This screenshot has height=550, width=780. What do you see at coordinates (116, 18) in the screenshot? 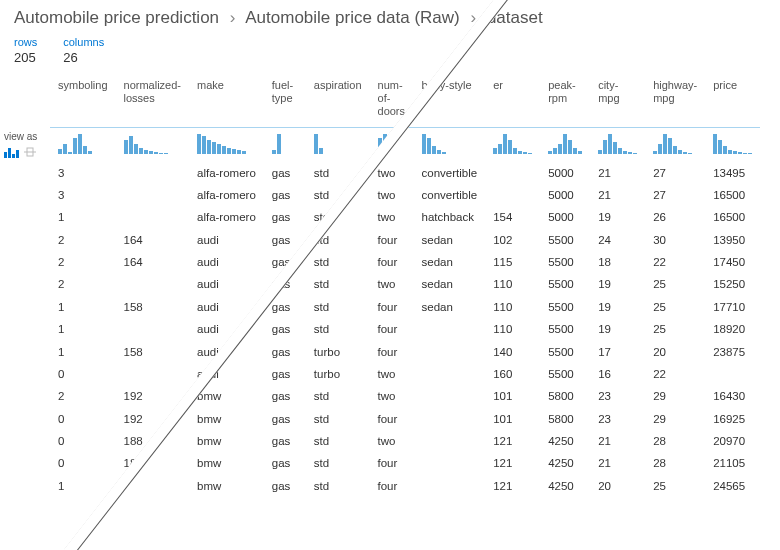
I see `breadcrumb-item: Automobile price prediction` at bounding box center [116, 18].